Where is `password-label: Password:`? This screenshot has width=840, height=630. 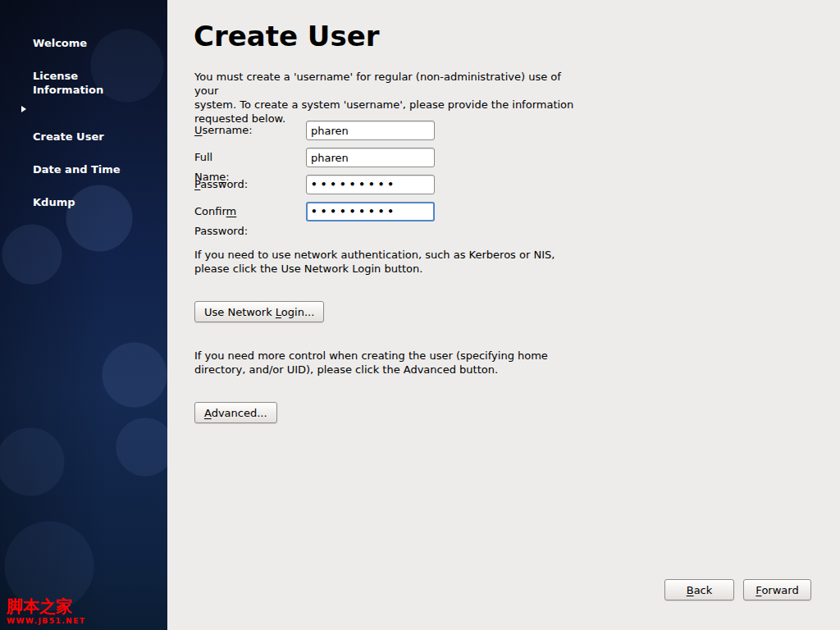
password-label: Password: is located at coordinates (221, 185).